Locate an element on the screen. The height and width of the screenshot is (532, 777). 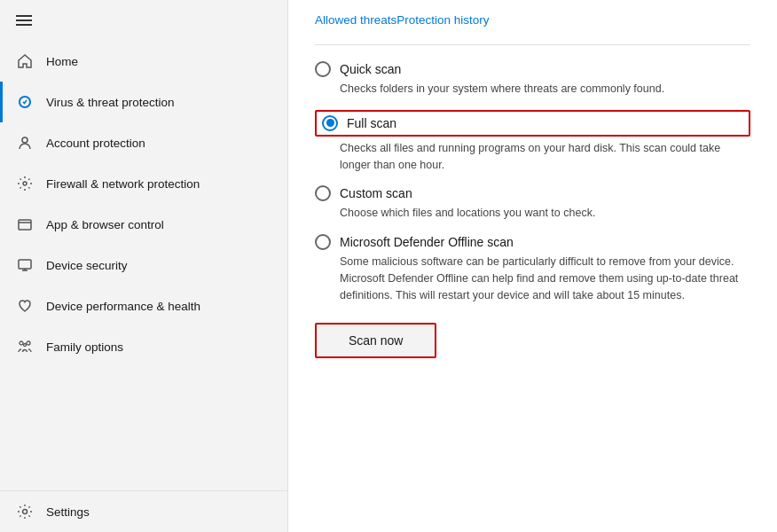
sidebar-bottom: Settings is located at coordinates (144, 511).